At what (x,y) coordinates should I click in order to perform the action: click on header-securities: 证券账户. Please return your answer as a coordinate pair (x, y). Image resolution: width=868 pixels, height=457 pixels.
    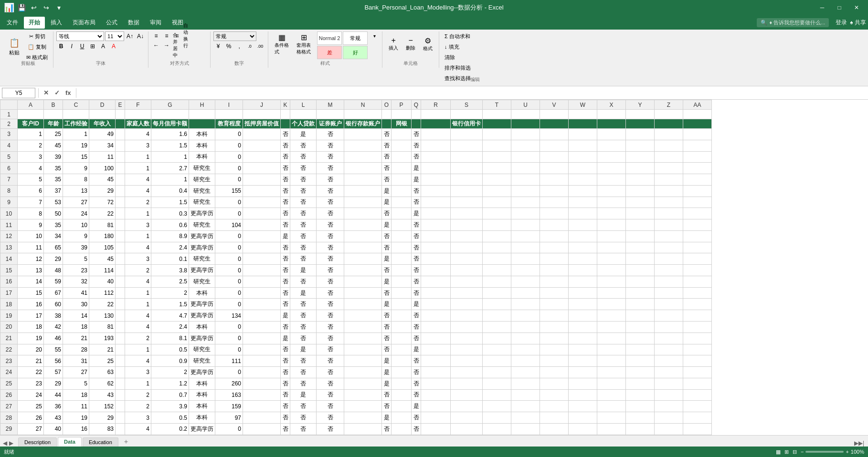
    Looking at the image, I should click on (330, 124).